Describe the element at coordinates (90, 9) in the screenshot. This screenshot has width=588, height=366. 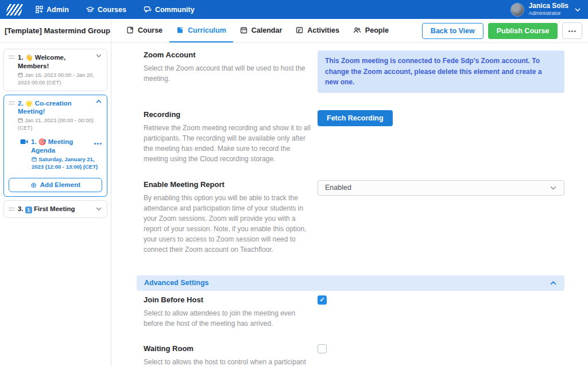
I see `graduation-cap-icon` at that location.